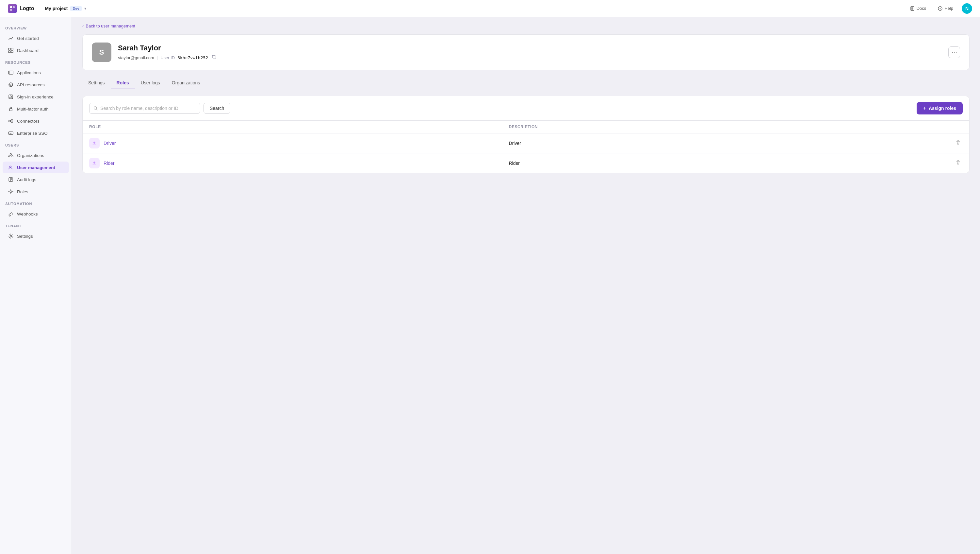 The height and width of the screenshot is (554, 980). I want to click on assign-roles-button: + Assign roles, so click(940, 108).